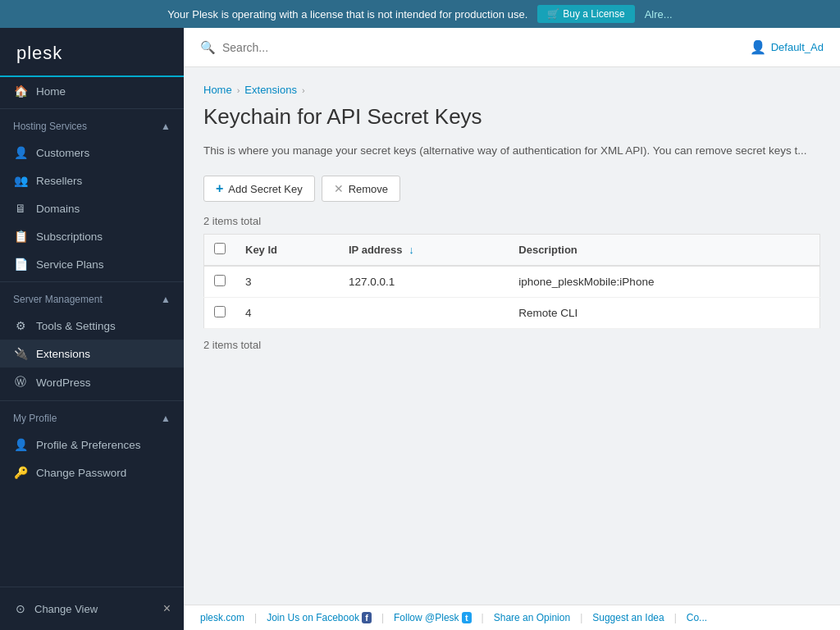  What do you see at coordinates (92, 52) in the screenshot?
I see `sidebar-logo: plesk` at bounding box center [92, 52].